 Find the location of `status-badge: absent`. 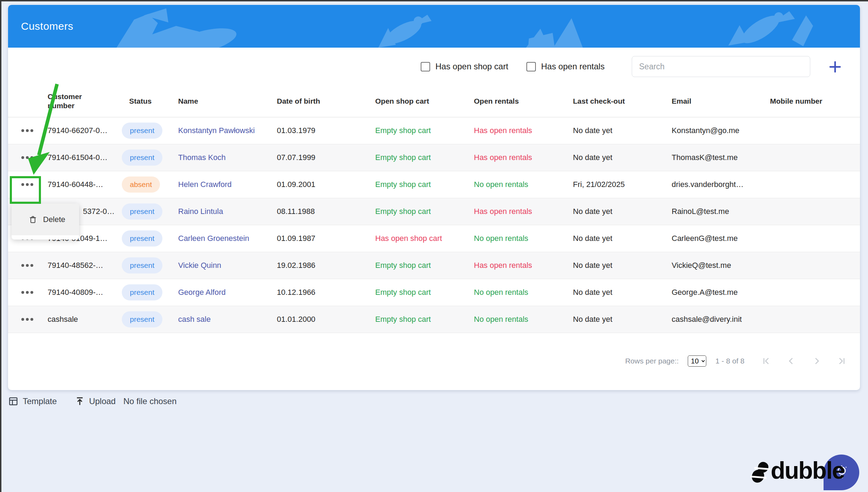

status-badge: absent is located at coordinates (141, 185).